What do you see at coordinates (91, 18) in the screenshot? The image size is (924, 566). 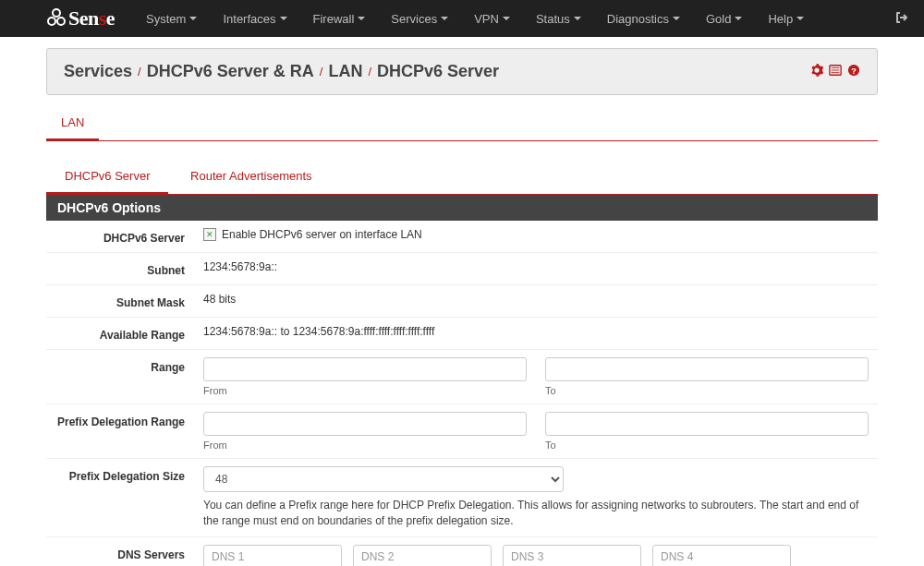 I see `brand-text: Sense` at bounding box center [91, 18].